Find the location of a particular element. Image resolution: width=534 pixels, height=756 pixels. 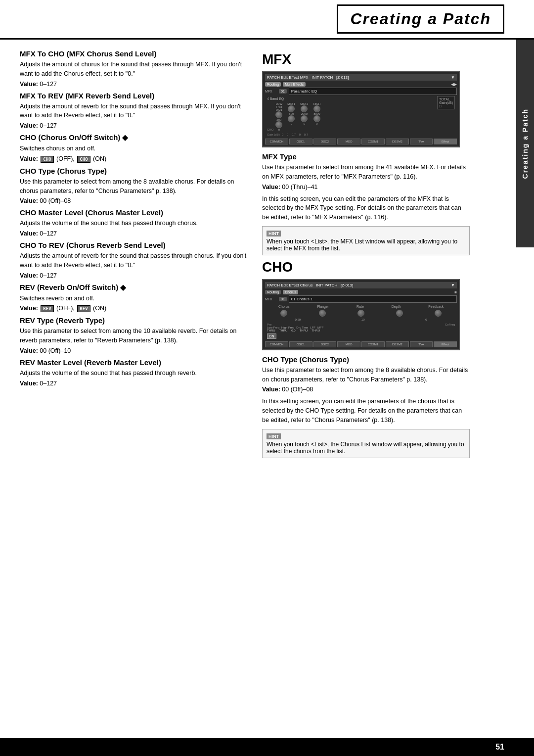

knob-mid2: MID 2 2000 0 is located at coordinates (304, 117).